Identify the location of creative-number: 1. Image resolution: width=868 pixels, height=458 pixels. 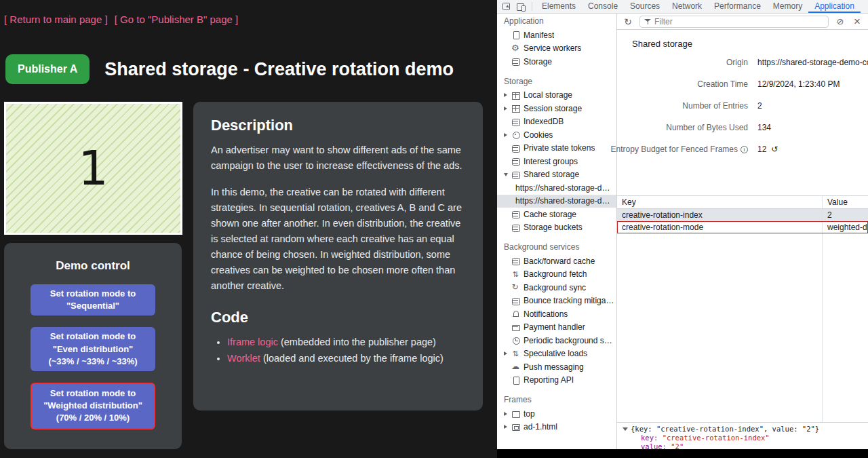
(94, 168).